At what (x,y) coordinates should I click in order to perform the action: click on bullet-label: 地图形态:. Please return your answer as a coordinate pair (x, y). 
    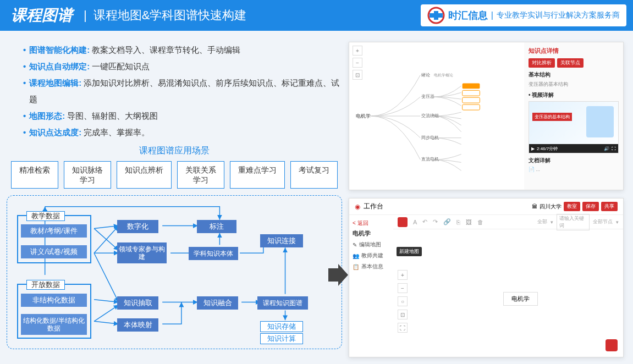
    Looking at the image, I should click on (47, 115).